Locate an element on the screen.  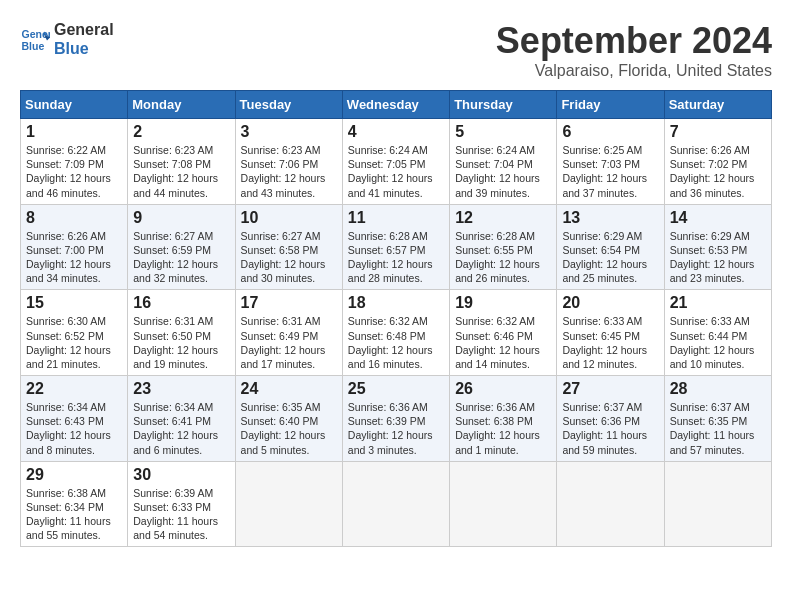
title-area: September 2024 Valparaiso, Florida, Unit… is located at coordinates (634, 50).